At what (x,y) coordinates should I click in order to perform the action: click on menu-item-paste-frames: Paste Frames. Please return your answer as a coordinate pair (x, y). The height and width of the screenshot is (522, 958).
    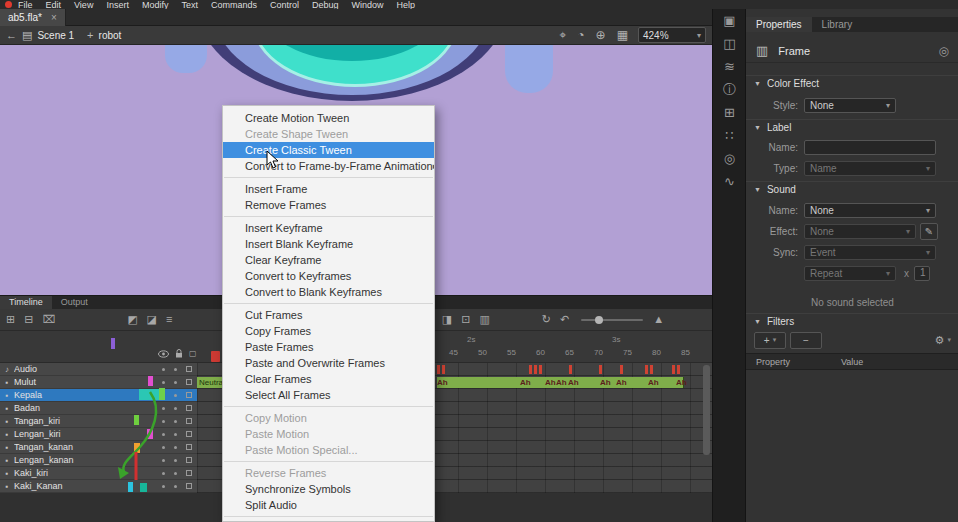
    Looking at the image, I should click on (328, 347).